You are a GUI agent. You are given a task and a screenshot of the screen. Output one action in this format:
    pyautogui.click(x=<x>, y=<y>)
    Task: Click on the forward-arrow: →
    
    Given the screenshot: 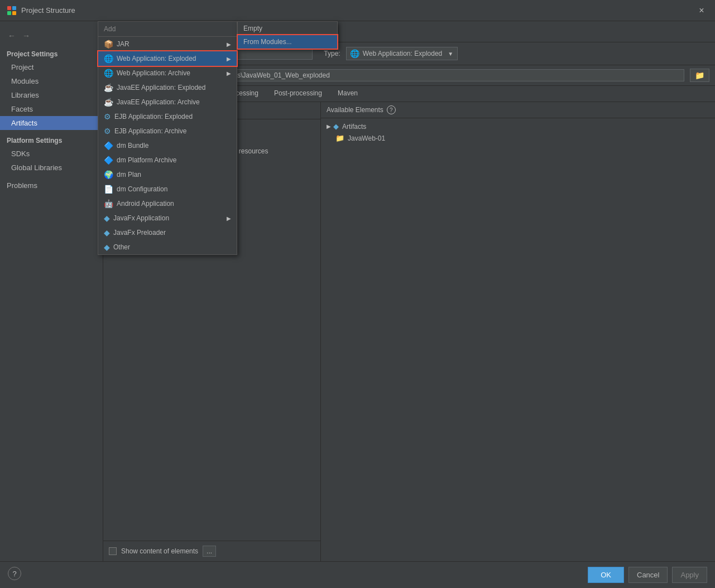 What is the action you would take?
    pyautogui.click(x=26, y=36)
    